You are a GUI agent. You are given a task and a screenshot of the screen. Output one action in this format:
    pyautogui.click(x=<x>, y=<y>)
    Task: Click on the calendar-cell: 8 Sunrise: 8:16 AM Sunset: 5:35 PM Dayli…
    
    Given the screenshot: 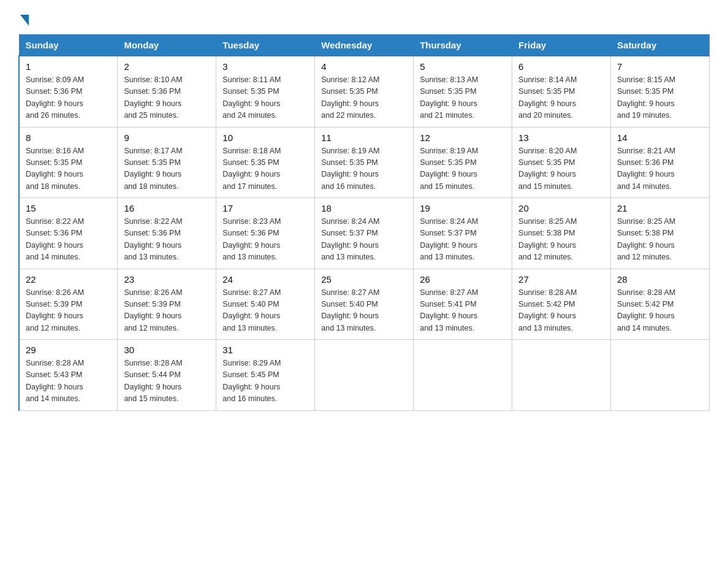 What is the action you would take?
    pyautogui.click(x=69, y=163)
    